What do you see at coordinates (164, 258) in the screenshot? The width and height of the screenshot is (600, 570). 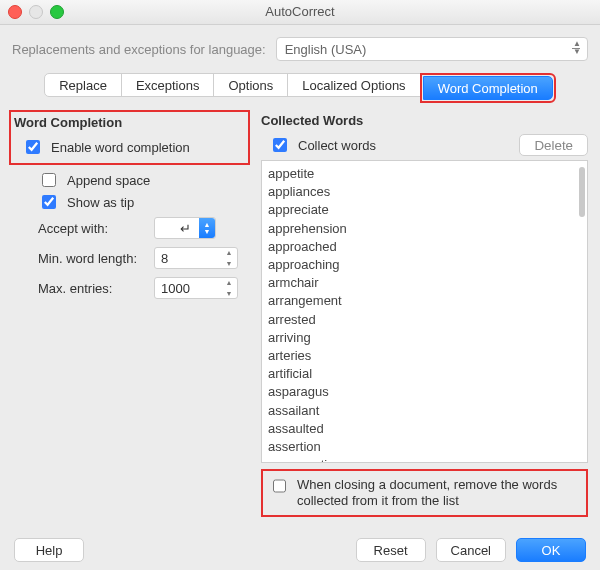 I see `min-word-length-value: 8` at bounding box center [164, 258].